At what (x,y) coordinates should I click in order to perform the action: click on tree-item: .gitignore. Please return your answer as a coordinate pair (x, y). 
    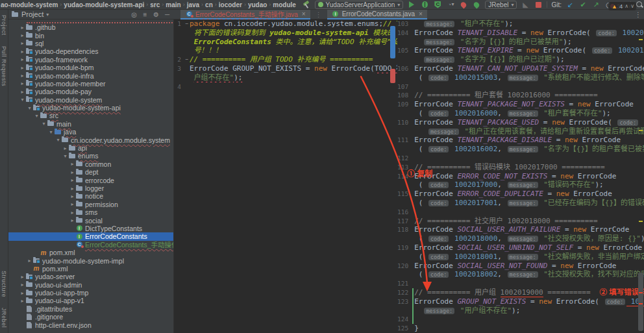
    Looking at the image, I should click on (91, 317).